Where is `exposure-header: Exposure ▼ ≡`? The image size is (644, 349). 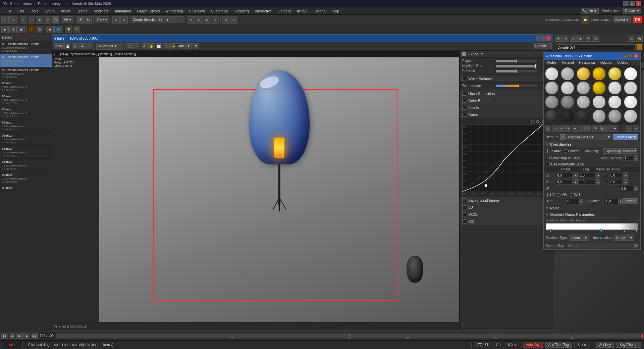
exposure-header: Exposure ▼ ≡ is located at coordinates (506, 54).